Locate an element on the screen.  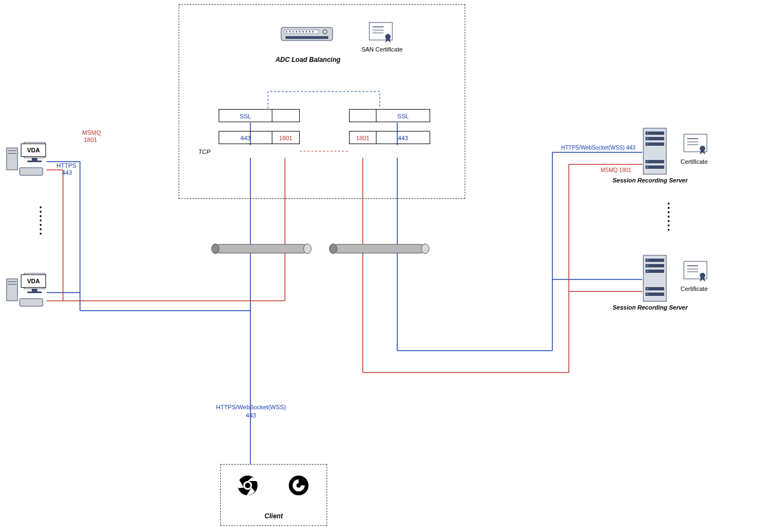
port1801-right: 1801 is located at coordinates (363, 138).